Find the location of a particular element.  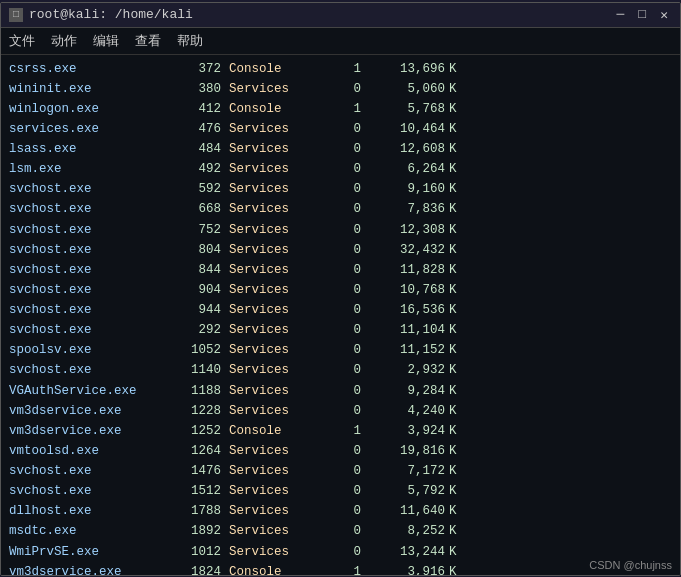

table-row: spoolsv.exe1052Services011,152K is located at coordinates (340, 350).